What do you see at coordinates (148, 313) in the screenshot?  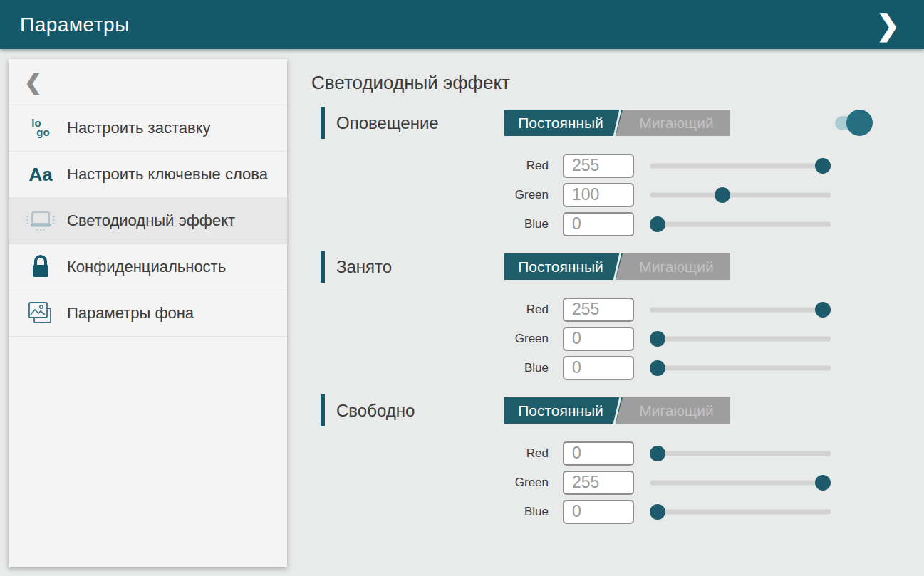 I see `sidebar-item-background: Параметры фона` at bounding box center [148, 313].